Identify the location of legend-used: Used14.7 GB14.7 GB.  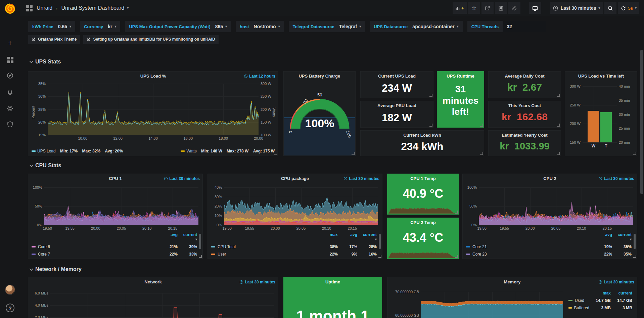
(600, 301).